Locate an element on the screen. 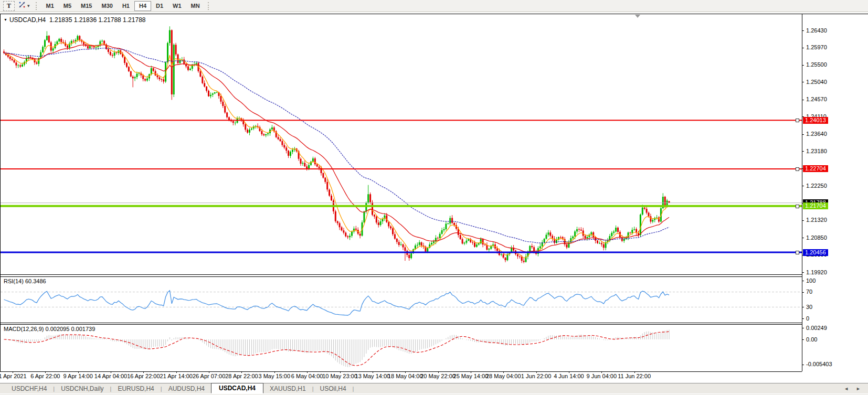 The height and width of the screenshot is (395, 868). symbol-tab-usoil-h4: USOil,H4 is located at coordinates (333, 388).